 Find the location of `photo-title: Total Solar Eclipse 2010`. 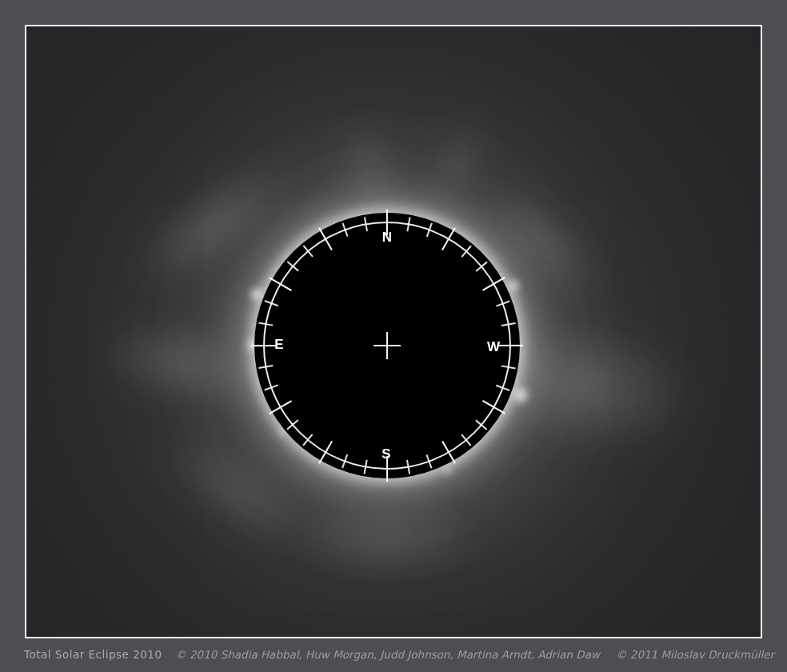

photo-title: Total Solar Eclipse 2010 is located at coordinates (93, 654).